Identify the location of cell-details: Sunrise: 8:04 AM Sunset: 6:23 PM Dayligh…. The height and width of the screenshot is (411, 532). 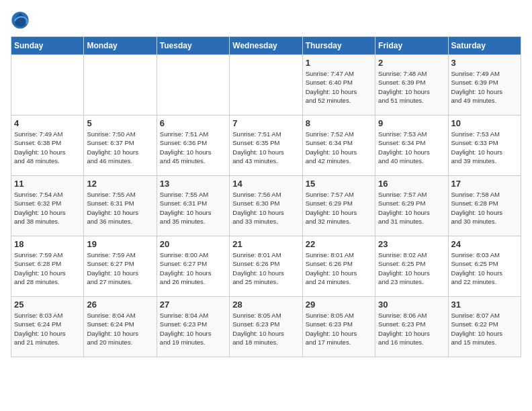
(193, 329).